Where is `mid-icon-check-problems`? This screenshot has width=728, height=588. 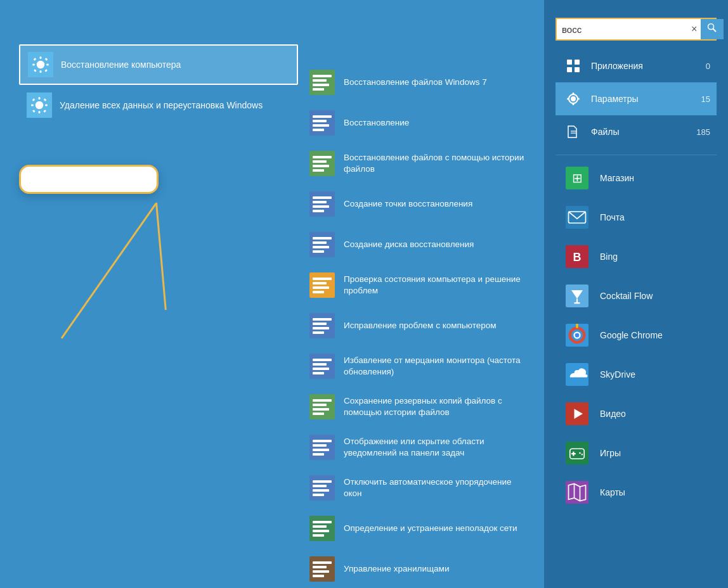
mid-icon-check-problems is located at coordinates (322, 285).